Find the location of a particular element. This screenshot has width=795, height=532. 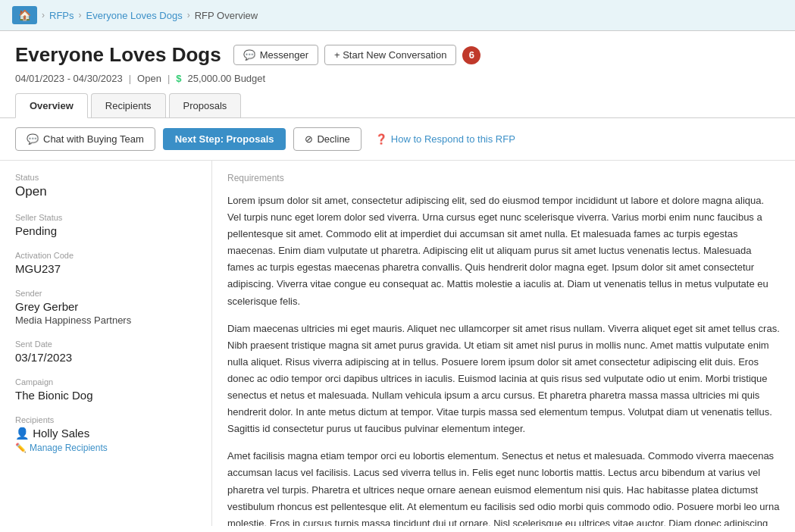

chat-icon: 💬 is located at coordinates (33, 139).